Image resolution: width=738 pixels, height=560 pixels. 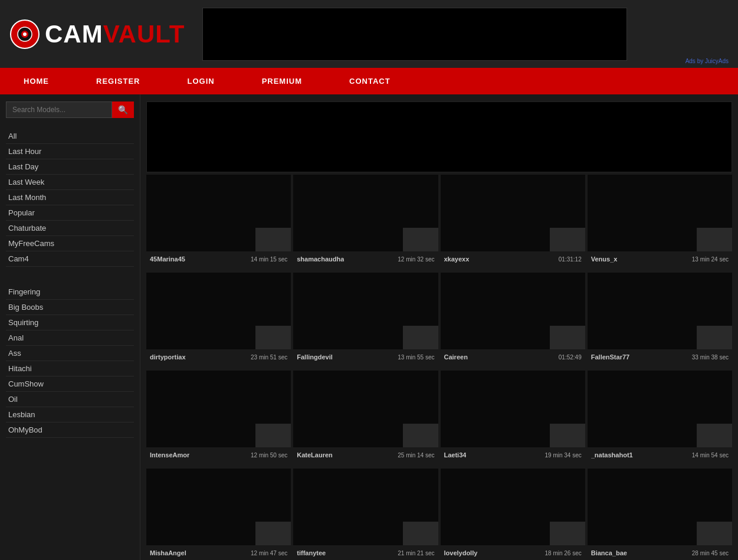 What do you see at coordinates (366, 515) in the screenshot?
I see `video-card: tiffanytee21 min 21 sec` at bounding box center [366, 515].